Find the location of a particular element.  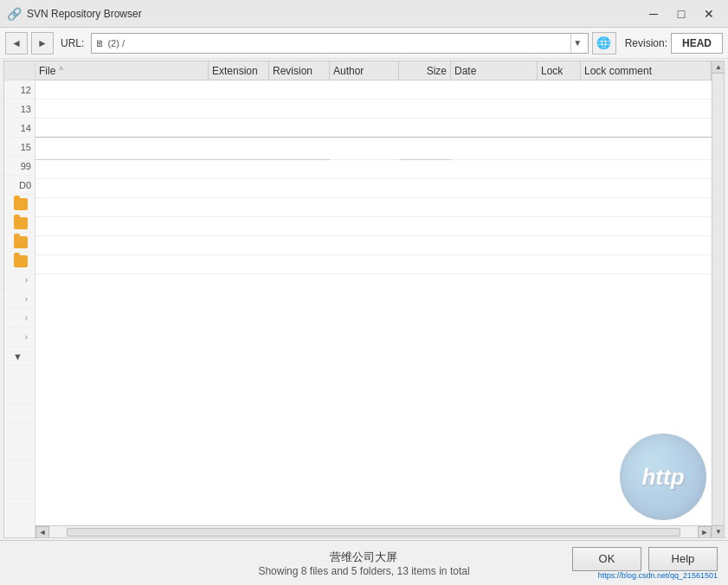

scroll-down-arrow: ▼ is located at coordinates (17, 357).